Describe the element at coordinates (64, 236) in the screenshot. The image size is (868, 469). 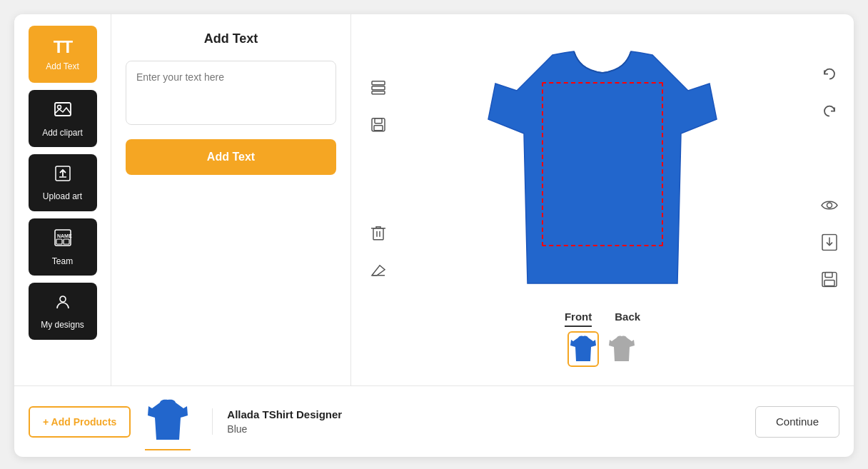
I see `svg-text: NAME` at that location.